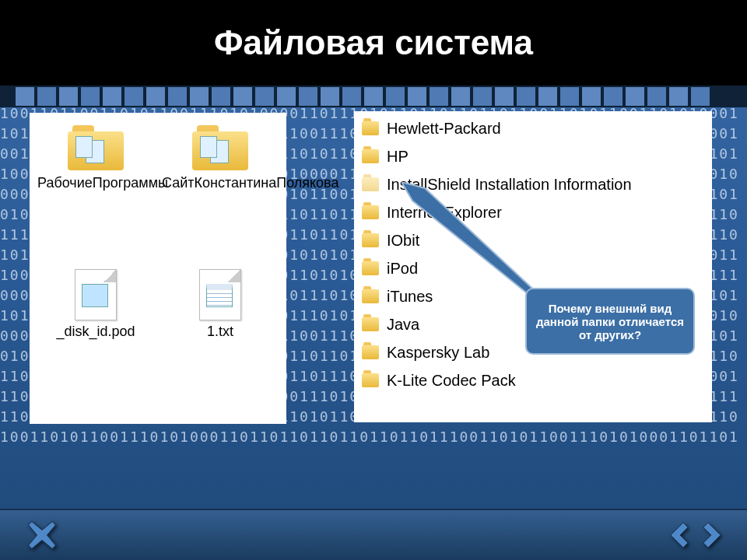  Describe the element at coordinates (475, 240) in the screenshot. I see `callout-arrow` at that location.